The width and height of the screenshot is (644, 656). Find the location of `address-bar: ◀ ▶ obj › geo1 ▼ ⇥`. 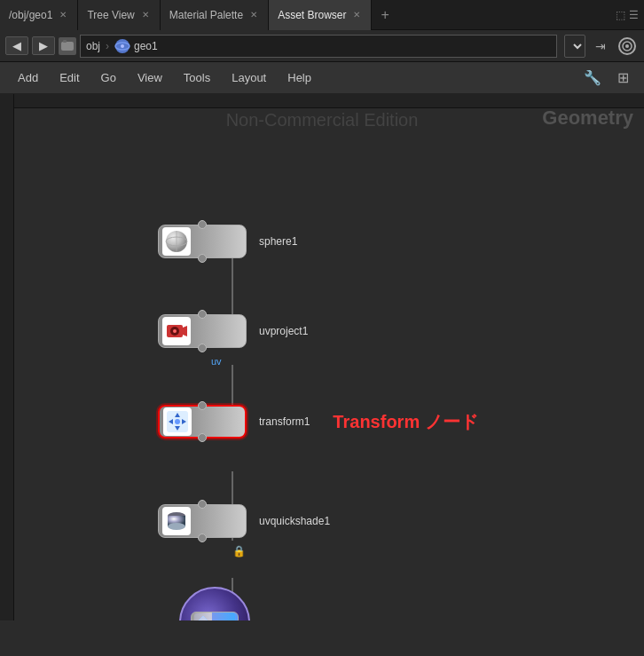

address-bar: ◀ ▶ obj › geo1 ▼ ⇥ is located at coordinates (322, 46).